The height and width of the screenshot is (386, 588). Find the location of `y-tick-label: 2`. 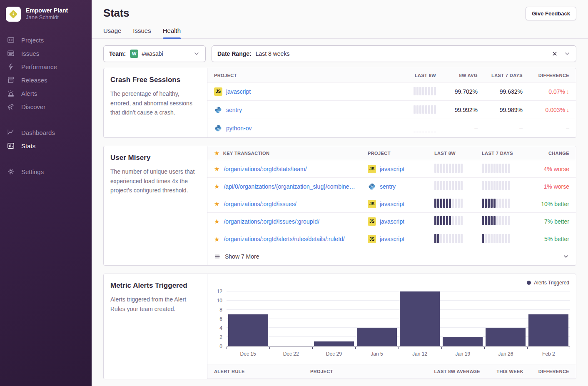

y-tick-label: 2 is located at coordinates (221, 337).